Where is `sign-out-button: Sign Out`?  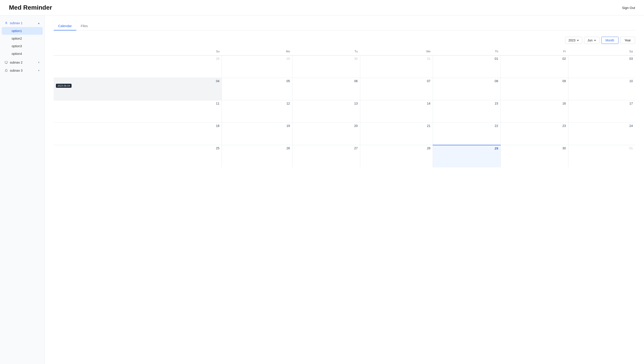
sign-out-button: Sign Out is located at coordinates (628, 8).